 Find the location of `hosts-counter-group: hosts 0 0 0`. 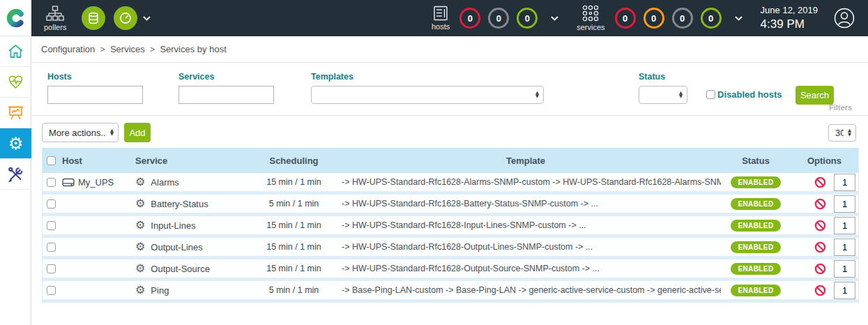

hosts-counter-group: hosts 0 0 0 is located at coordinates (495, 18).